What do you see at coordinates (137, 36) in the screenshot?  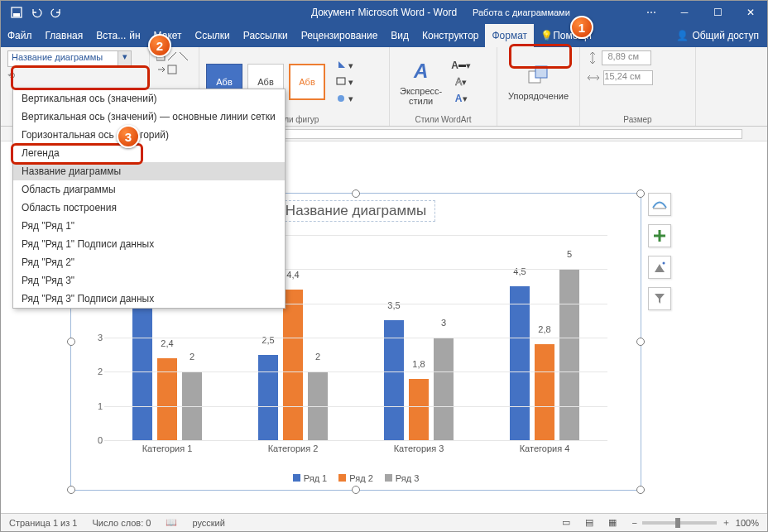 I see `tab-design-partial: йн` at bounding box center [137, 36].